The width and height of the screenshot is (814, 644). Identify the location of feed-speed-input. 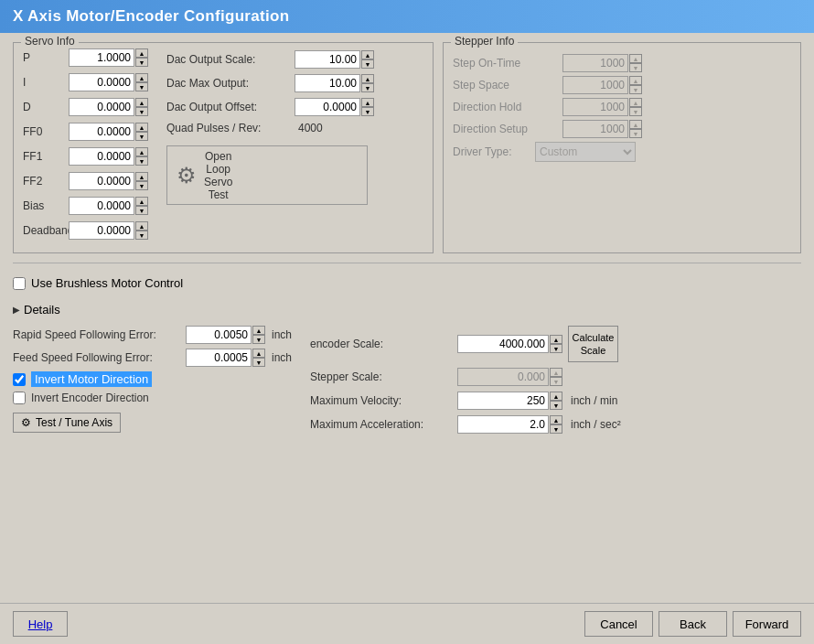
(219, 358).